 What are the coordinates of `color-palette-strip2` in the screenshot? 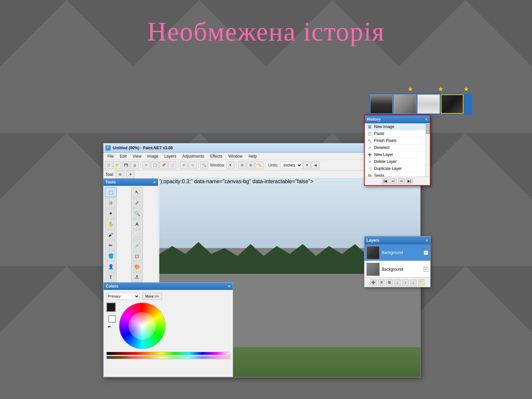 It's located at (168, 357).